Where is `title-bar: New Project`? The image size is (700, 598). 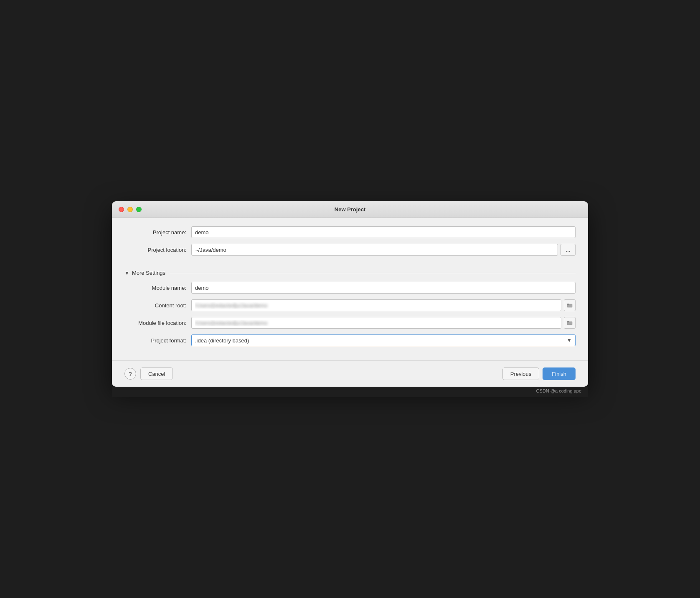
title-bar: New Project is located at coordinates (350, 210).